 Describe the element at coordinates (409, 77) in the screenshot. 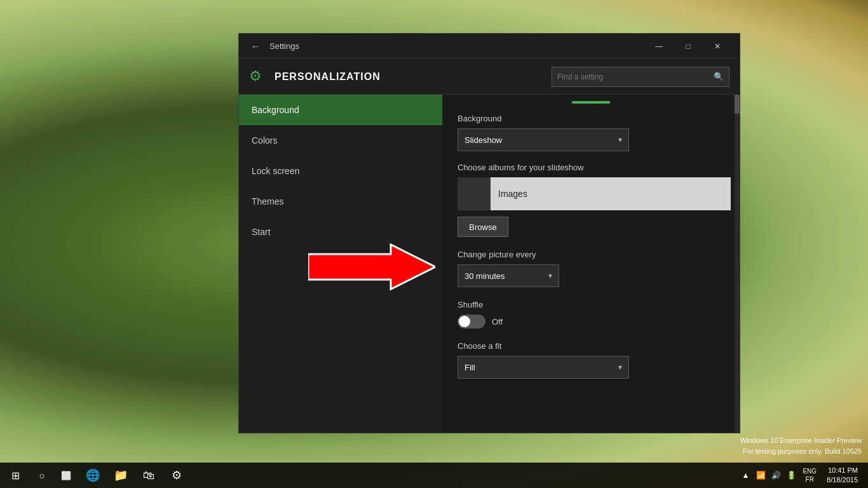

I see `app-title: PERSONALIZATION` at that location.